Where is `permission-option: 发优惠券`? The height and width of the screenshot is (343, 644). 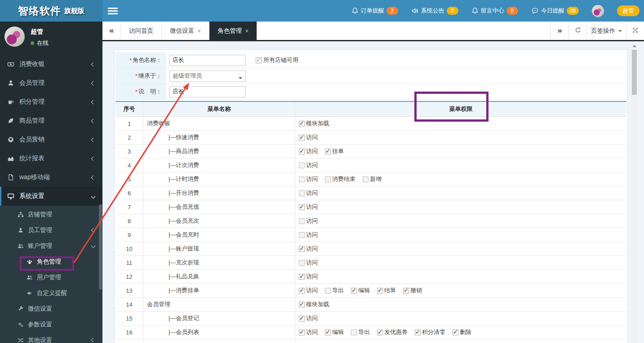 permission-option: 发优惠券 is located at coordinates (392, 332).